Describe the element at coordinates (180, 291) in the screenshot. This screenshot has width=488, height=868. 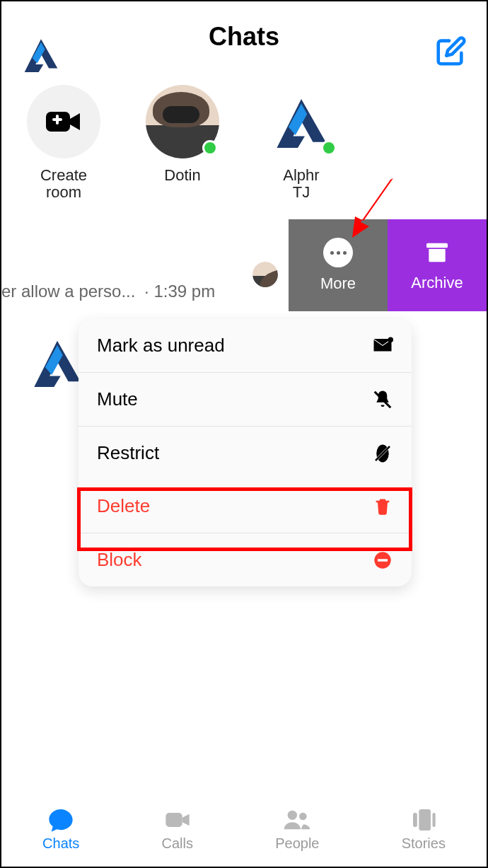
I see `chat-time: · 1:39 pm` at that location.